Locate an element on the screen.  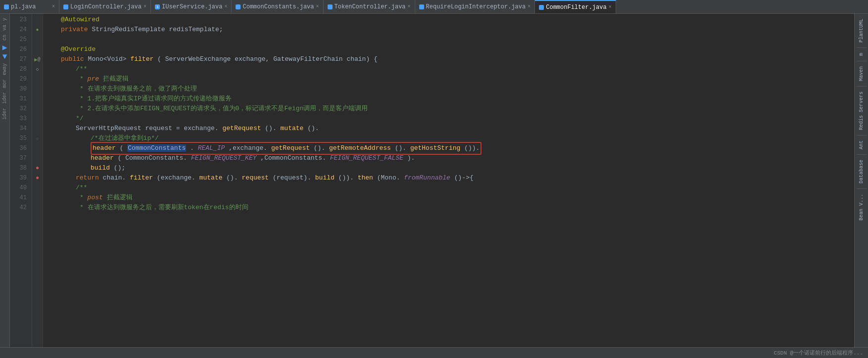
line-num-42: 42 is located at coordinates (19, 208).